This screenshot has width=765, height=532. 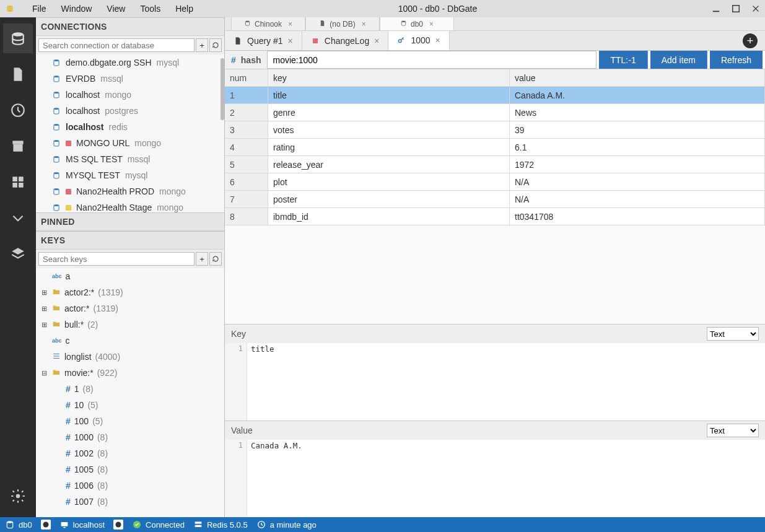 I want to click on cell-value: N/A, so click(x=637, y=199).